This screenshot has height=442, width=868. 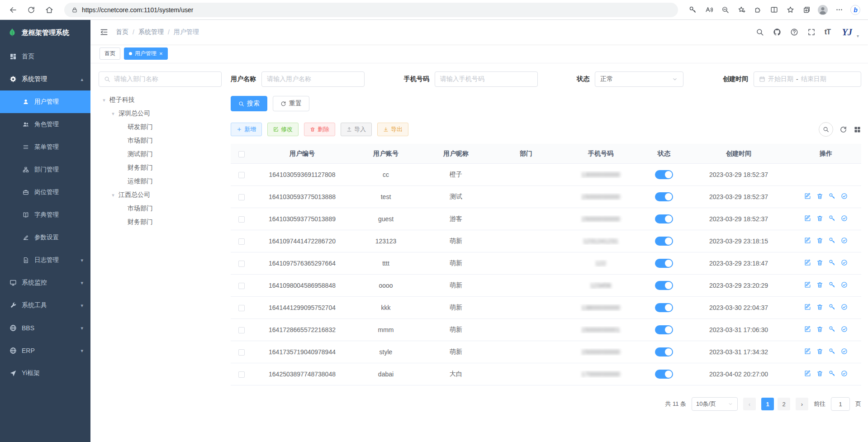 I want to click on tree-node: 研发部门, so click(x=160, y=127).